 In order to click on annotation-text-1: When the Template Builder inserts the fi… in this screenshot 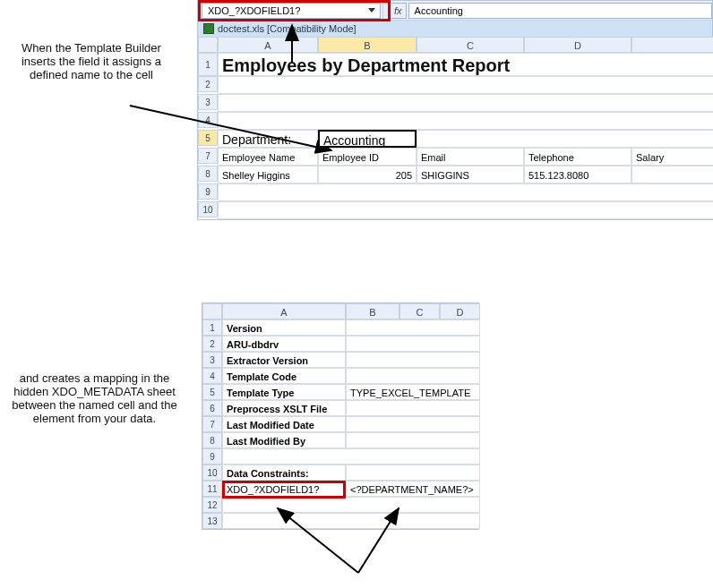, I will do `click(91, 61)`.